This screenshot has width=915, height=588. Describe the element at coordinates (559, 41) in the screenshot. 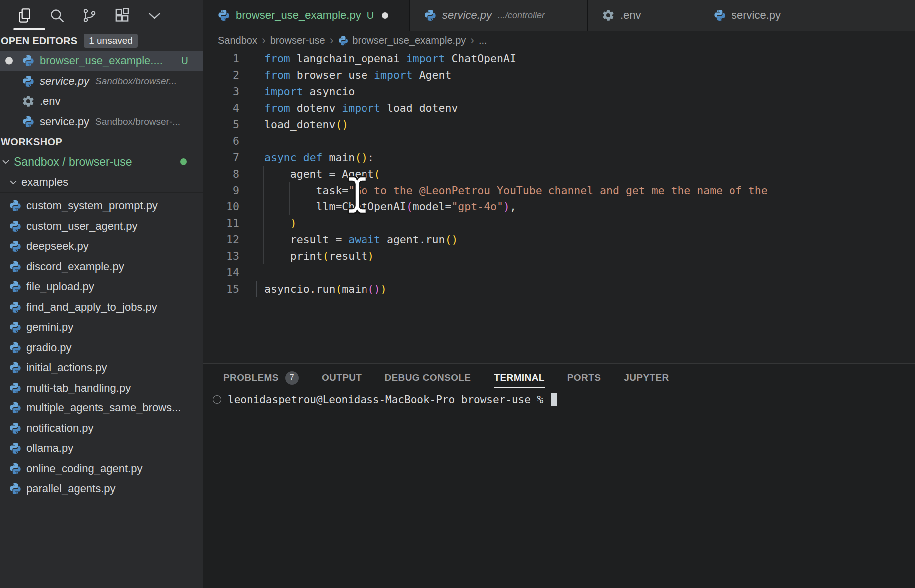

I see `breadcrumb: Sandbox›browser-use›browser_use_example.…` at that location.